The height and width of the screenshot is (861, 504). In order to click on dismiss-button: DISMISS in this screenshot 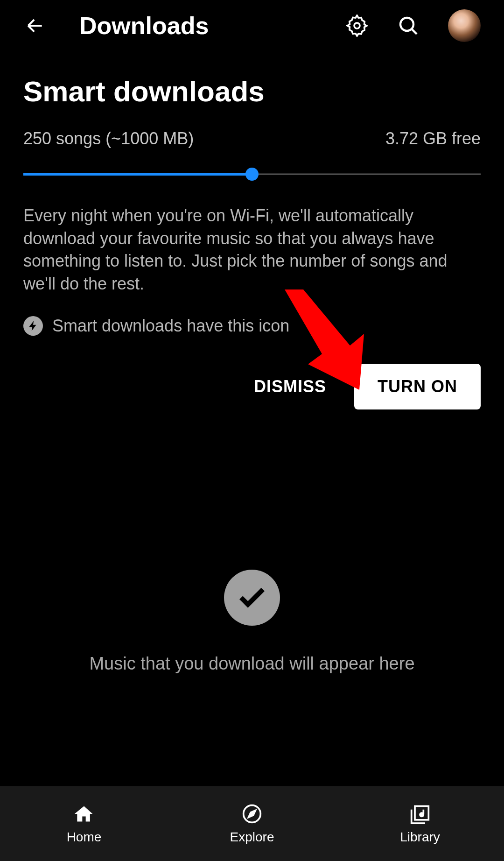, I will do `click(290, 387)`.